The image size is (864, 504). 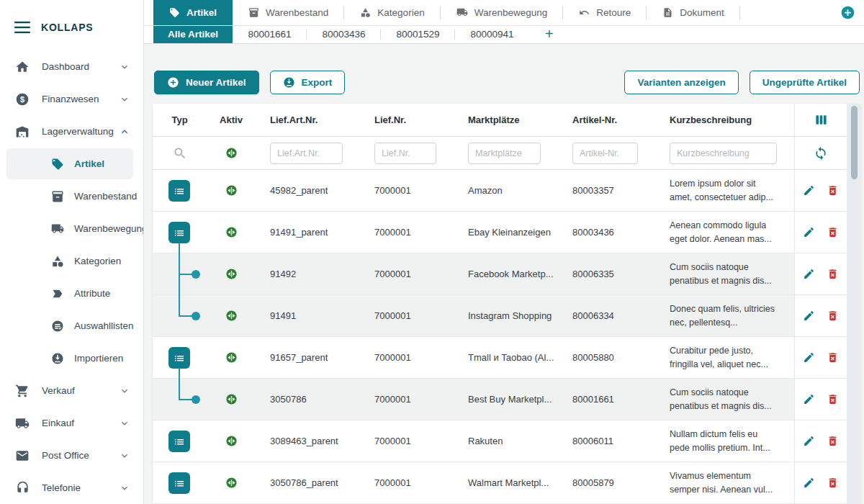 What do you see at coordinates (231, 120) in the screenshot?
I see `column-header-aktiv: Aktiv` at bounding box center [231, 120].